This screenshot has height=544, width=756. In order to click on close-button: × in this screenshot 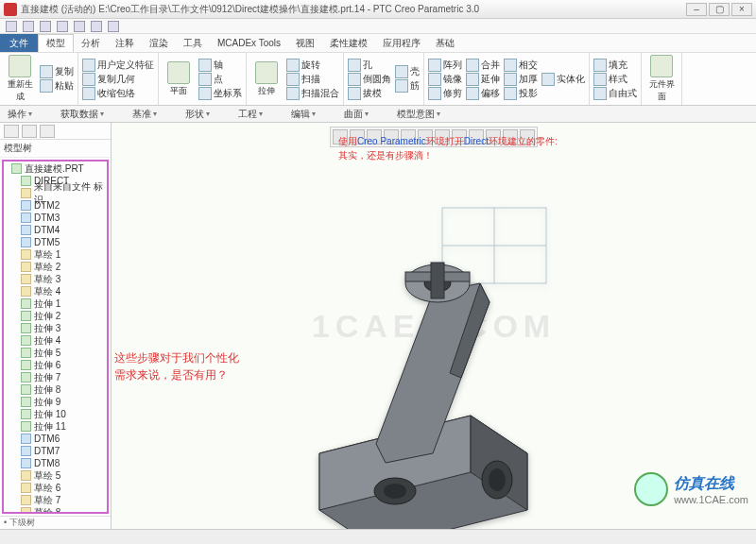, I will do `click(742, 9)`.